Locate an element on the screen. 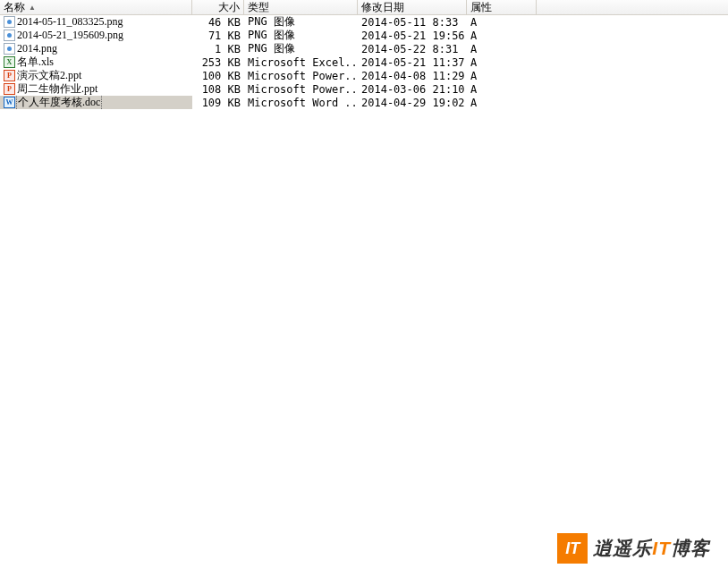  column-header-row: 名称 ▲ 大小 类型 修改日期 属性 is located at coordinates (364, 7).